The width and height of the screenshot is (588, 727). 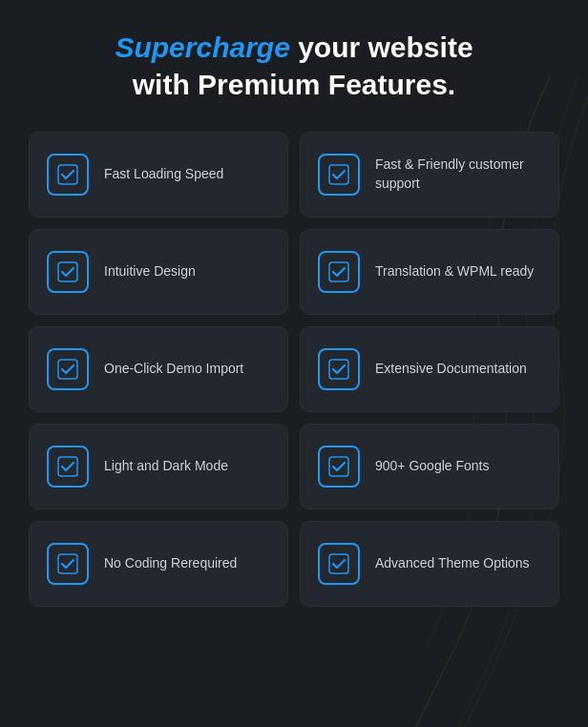 What do you see at coordinates (158, 467) in the screenshot?
I see `feature-card-light-dark-mode: Light and Dark Mode` at bounding box center [158, 467].